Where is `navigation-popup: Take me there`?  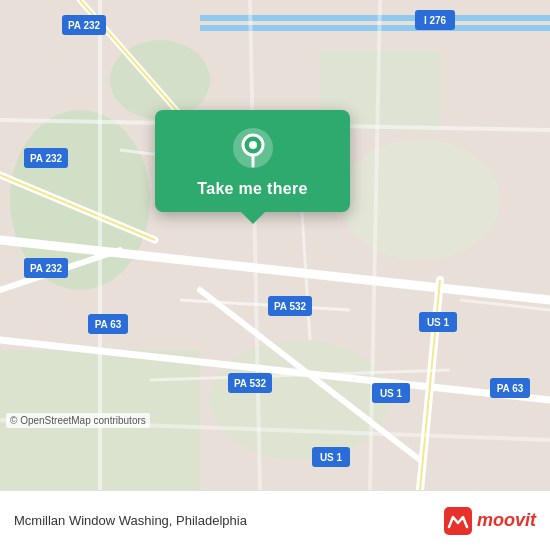
navigation-popup: Take me there is located at coordinates (252, 161).